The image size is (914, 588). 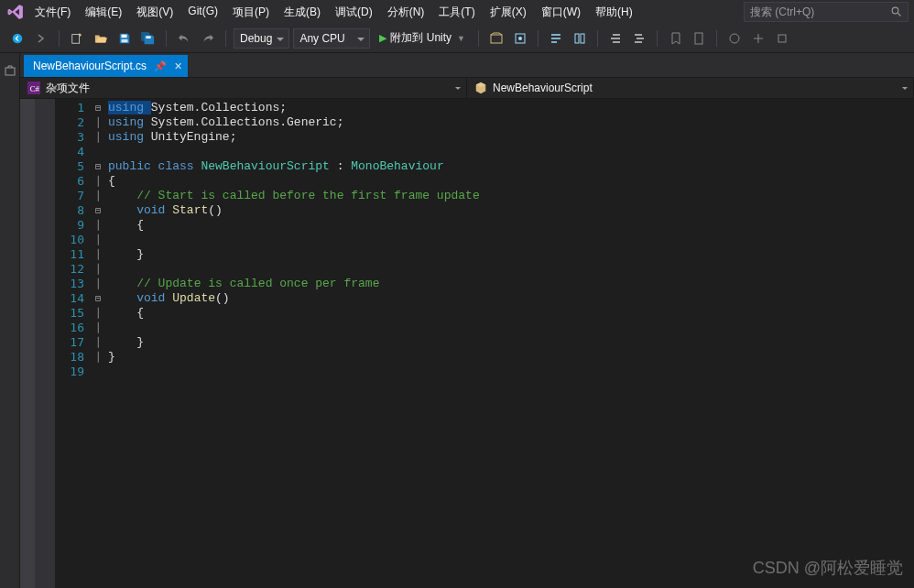 I want to click on breakpoint-margin, so click(x=45, y=343).